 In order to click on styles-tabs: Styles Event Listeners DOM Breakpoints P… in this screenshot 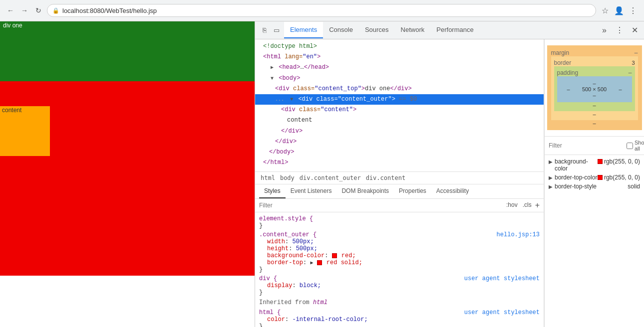, I will do `click(399, 191)`.